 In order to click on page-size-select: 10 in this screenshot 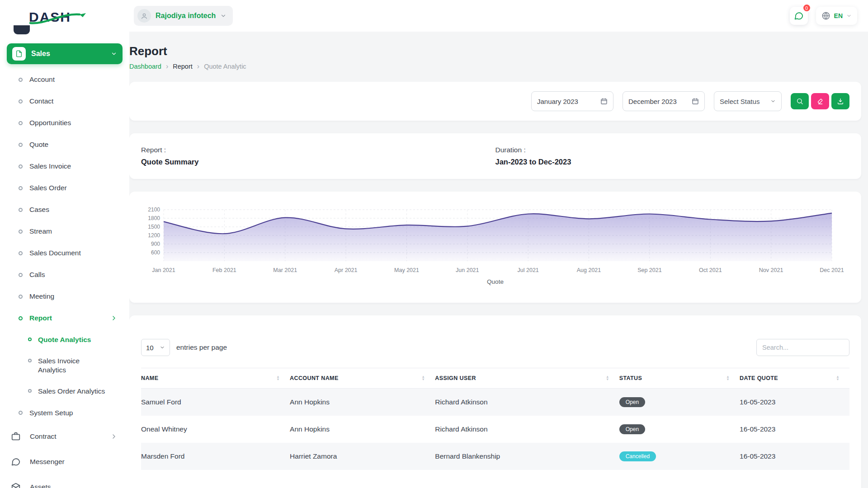, I will do `click(156, 347)`.